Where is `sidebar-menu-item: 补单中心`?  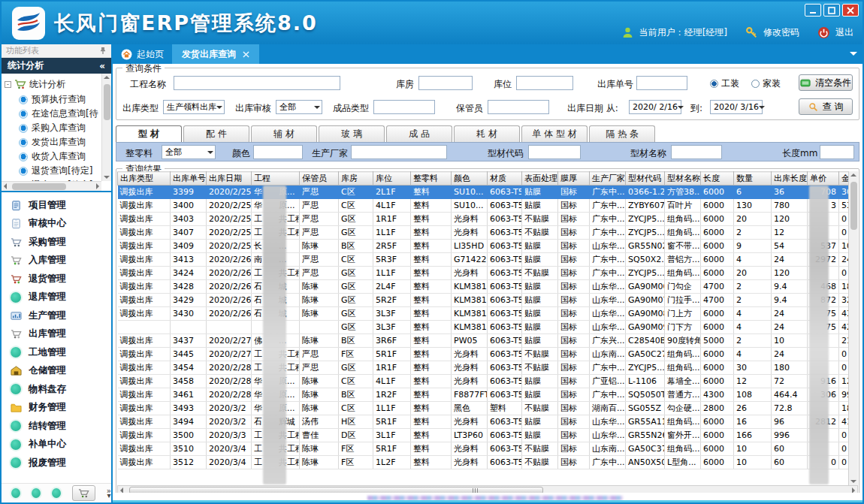
sidebar-menu-item: 补单中心 is located at coordinates (56, 445).